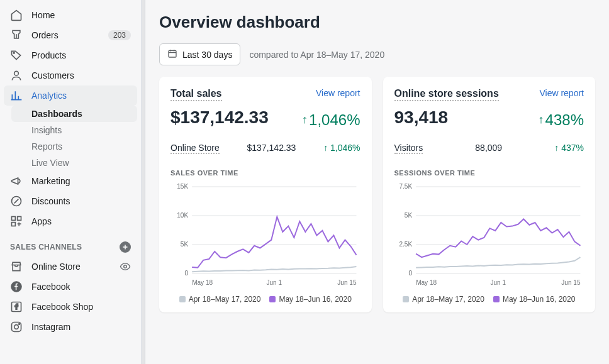 This screenshot has height=364, width=609. Describe the element at coordinates (220, 118) in the screenshot. I see `total-sales-value: $137,142.33` at that location.